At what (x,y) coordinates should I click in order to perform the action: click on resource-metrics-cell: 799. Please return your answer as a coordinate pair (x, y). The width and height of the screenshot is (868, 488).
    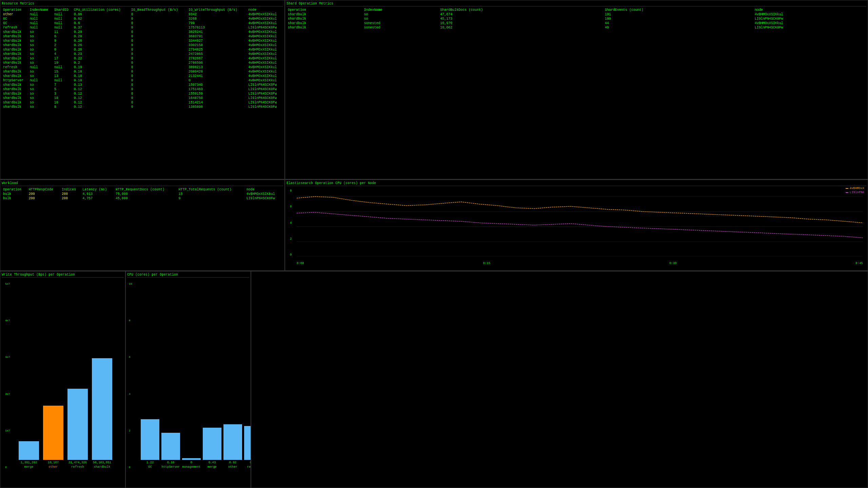
    Looking at the image, I should click on (217, 23).